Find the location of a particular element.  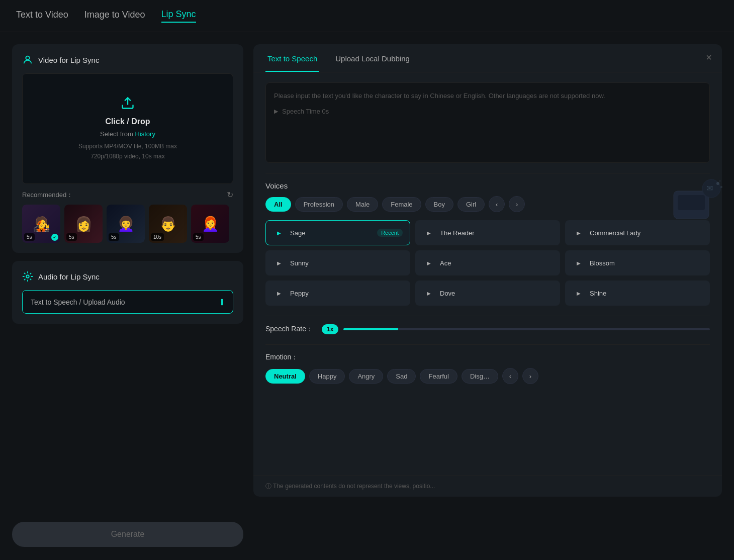

nav-lip-sync: Lip Sync is located at coordinates (179, 16).